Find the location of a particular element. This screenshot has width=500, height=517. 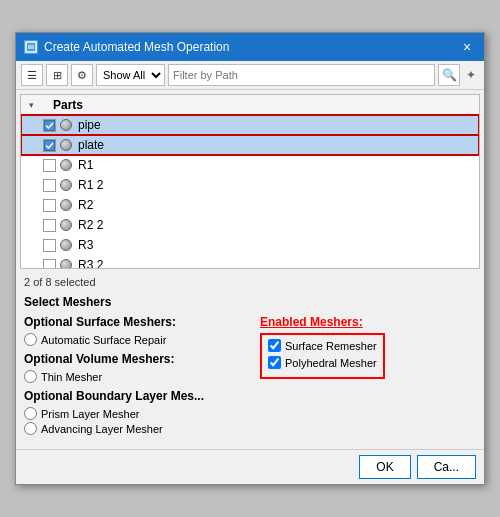

title-bar: Create Automated Mesh Operation × is located at coordinates (250, 47).